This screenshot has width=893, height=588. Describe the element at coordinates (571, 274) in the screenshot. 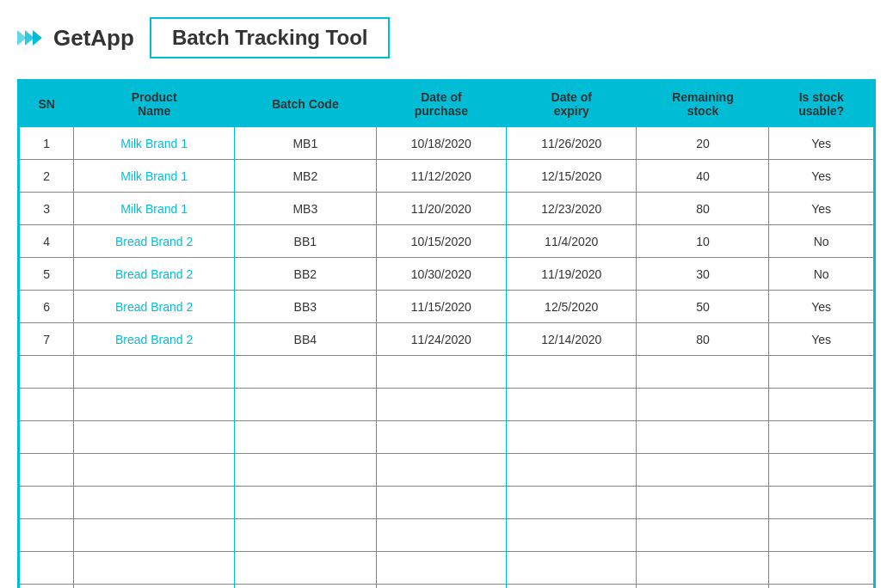

I see `cell-date_of_expiry: 11/19/2020` at that location.